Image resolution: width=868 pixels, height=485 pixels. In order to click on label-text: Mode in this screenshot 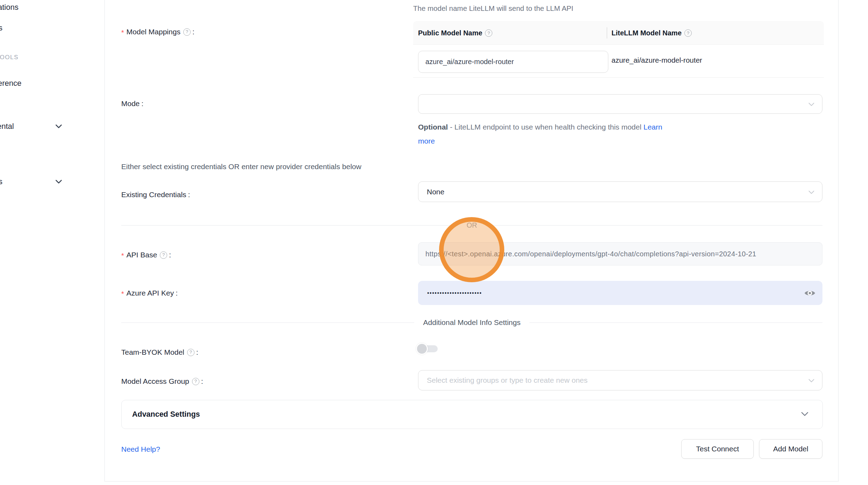, I will do `click(130, 104)`.